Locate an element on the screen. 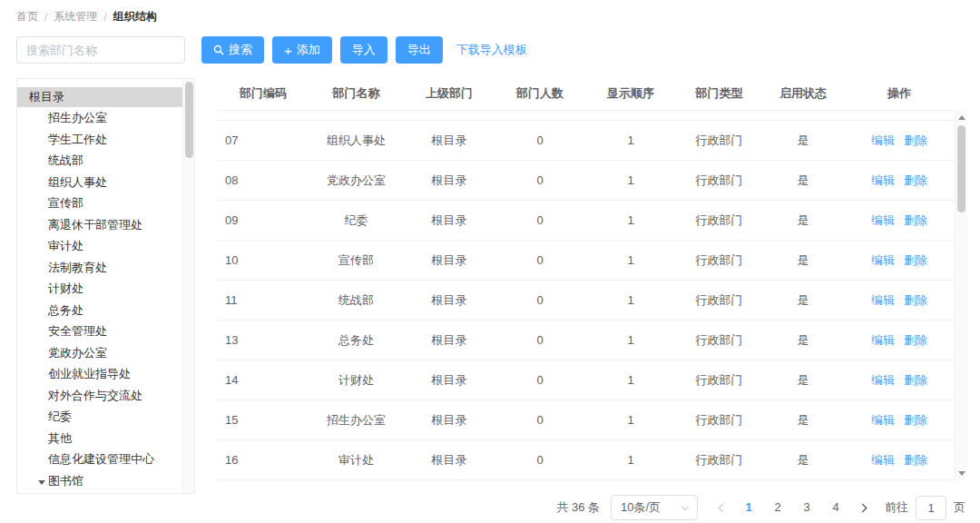  page-number: 1 is located at coordinates (749, 508).